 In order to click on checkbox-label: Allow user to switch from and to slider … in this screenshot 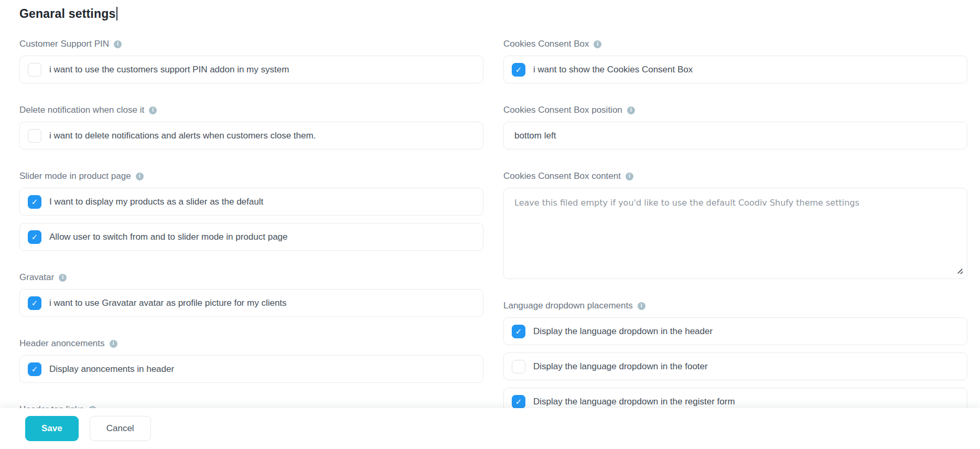, I will do `click(169, 237)`.